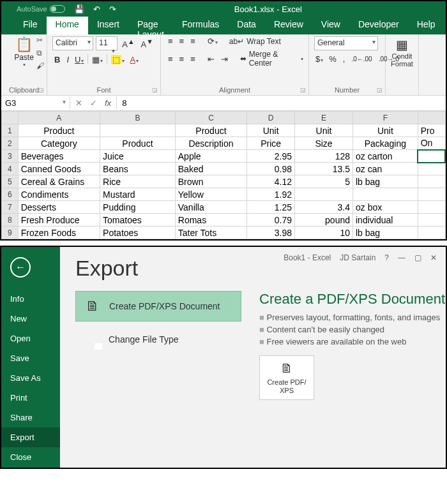 The width and height of the screenshot is (447, 504). Describe the element at coordinates (138, 207) in the screenshot. I see `cell: Pudding` at that location.